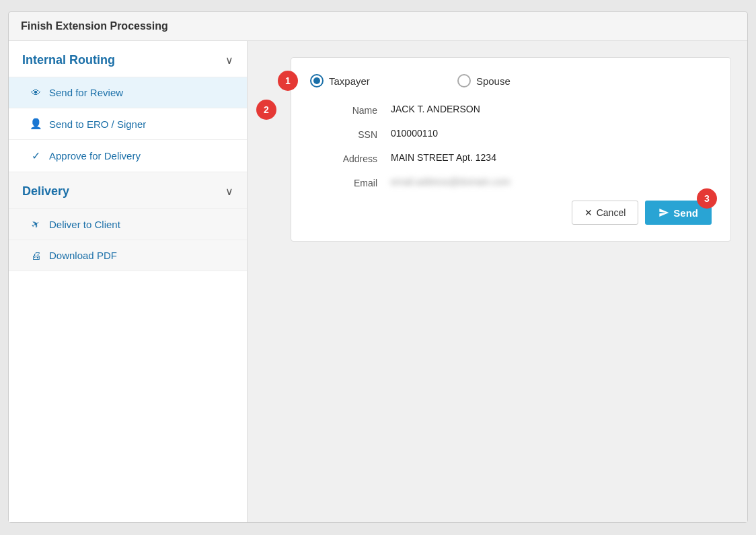 The image size is (756, 535). I want to click on deliver-to-client-label: Deliver to Client, so click(85, 225).